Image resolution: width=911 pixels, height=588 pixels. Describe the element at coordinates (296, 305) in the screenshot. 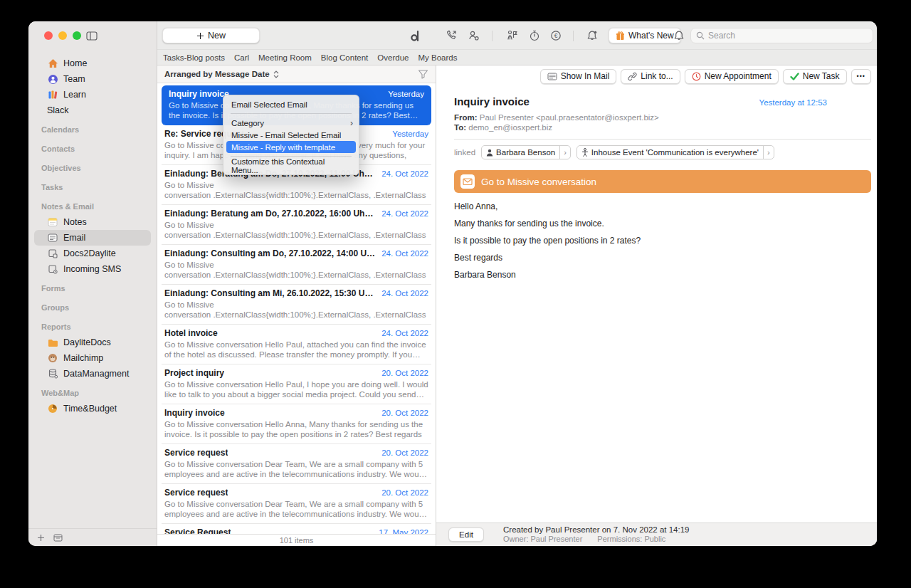

I see `email-list-item: Einladung: Consulting am Mi, 26.10.2022,…` at that location.